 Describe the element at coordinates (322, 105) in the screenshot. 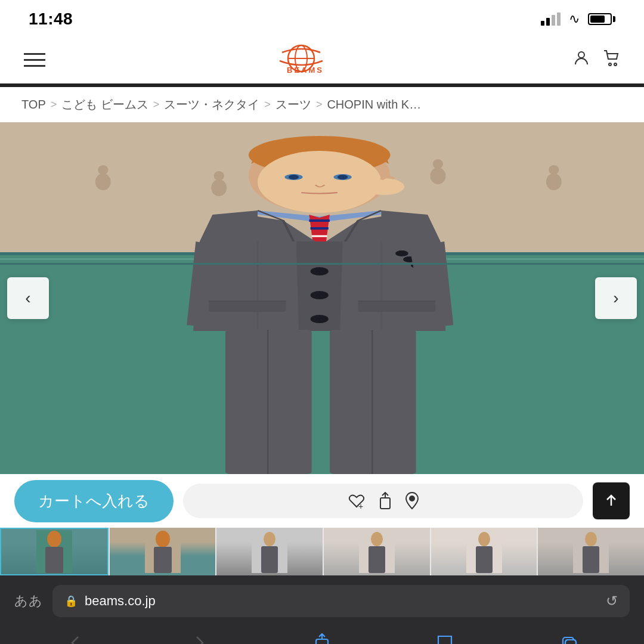

I see `breadcrumb: TOP > こども ビームス > スーツ・ネクタイ > スーツ > CHOPIN…` at that location.